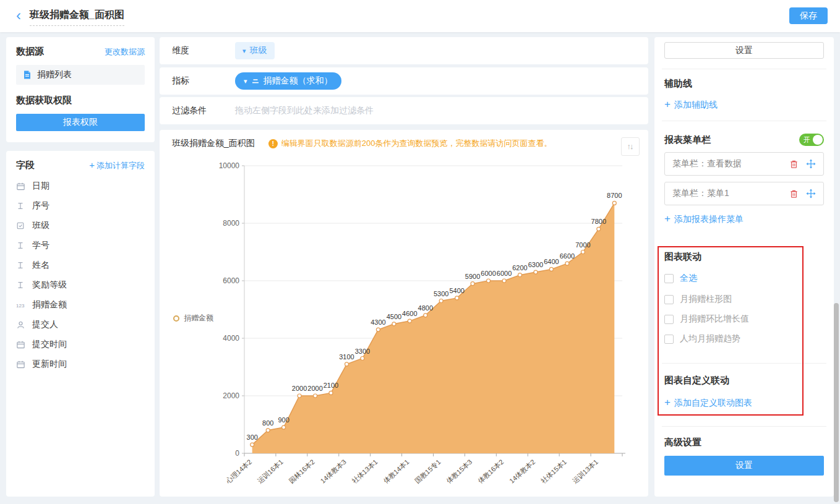 The width and height of the screenshot is (840, 504). I want to click on add-calc-field-link: +添加计算字段, so click(117, 166).